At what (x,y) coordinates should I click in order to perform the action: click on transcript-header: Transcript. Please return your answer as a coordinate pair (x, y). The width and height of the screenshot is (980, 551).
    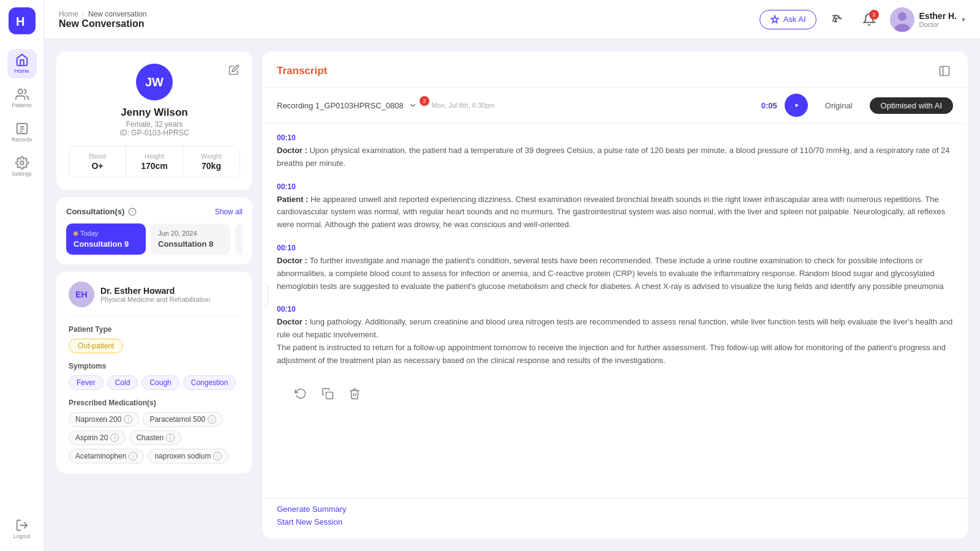
    Looking at the image, I should click on (615, 70).